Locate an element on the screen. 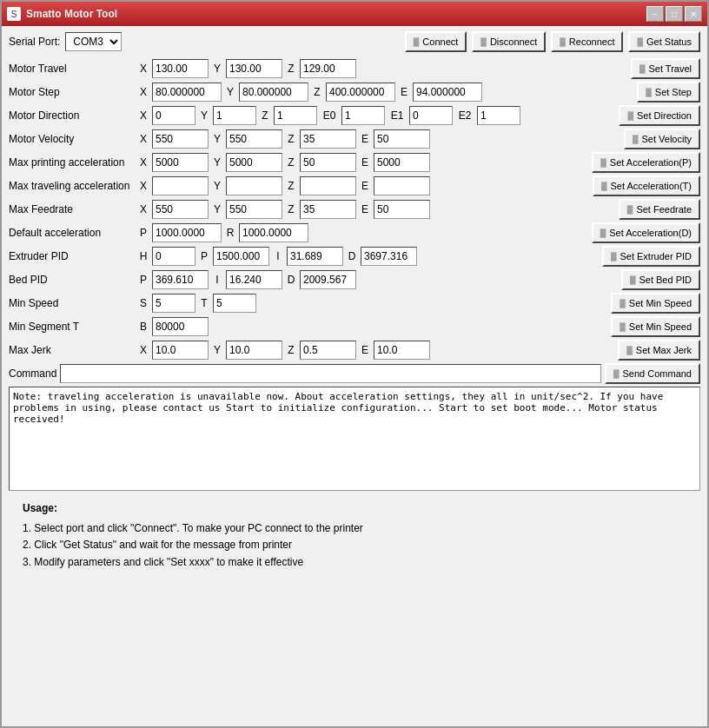 The width and height of the screenshot is (709, 728). maximize-button: □ is located at coordinates (674, 14).